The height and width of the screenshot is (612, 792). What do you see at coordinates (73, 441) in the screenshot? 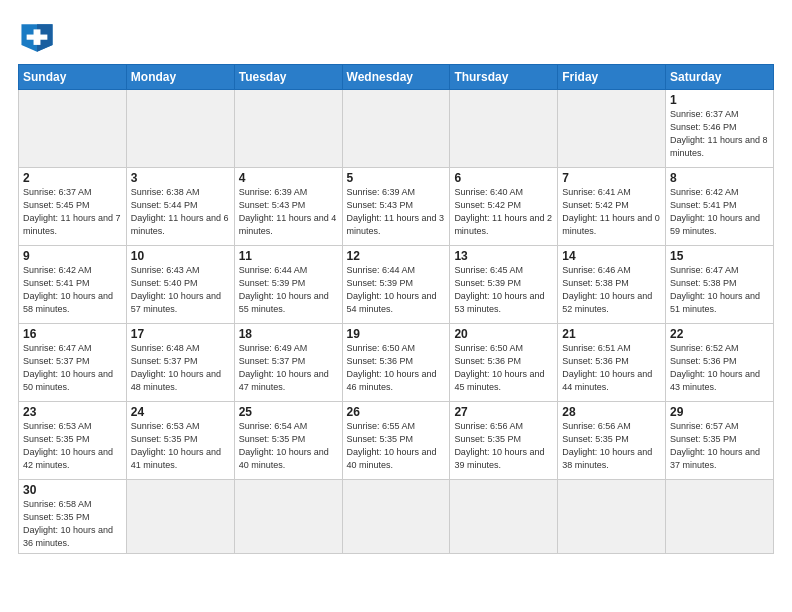
I see `calendar-cell: 23Sunrise: 6:53 AM Sunset: 5:35 PM Dayli…` at bounding box center [73, 441].